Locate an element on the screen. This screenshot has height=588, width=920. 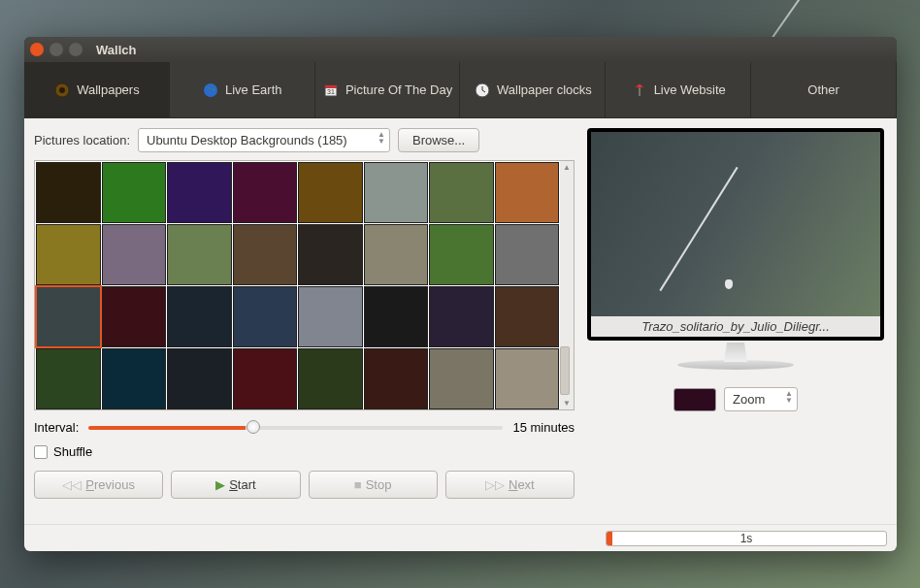
progress-text: 1s is located at coordinates (746, 539).